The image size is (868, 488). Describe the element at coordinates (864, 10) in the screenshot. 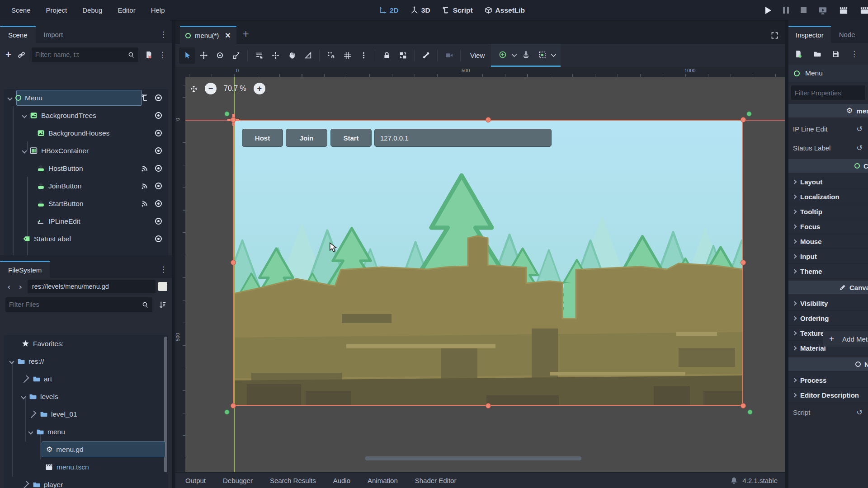

I see `play-custom-scene-icon` at that location.